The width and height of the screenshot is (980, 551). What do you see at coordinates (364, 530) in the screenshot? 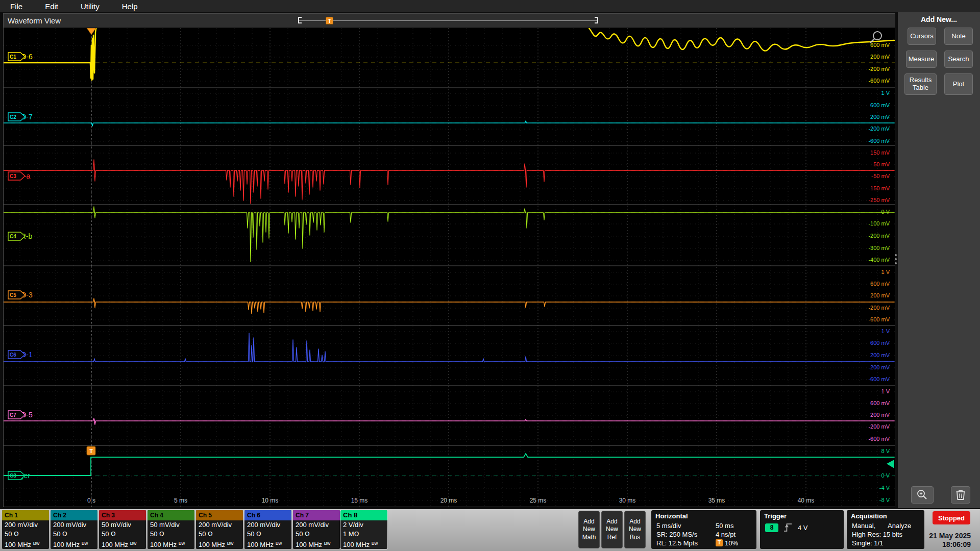
I see `channel-badge-ch8: Ch 82 V/div1 MΩ100 MHz Bw` at bounding box center [364, 530].